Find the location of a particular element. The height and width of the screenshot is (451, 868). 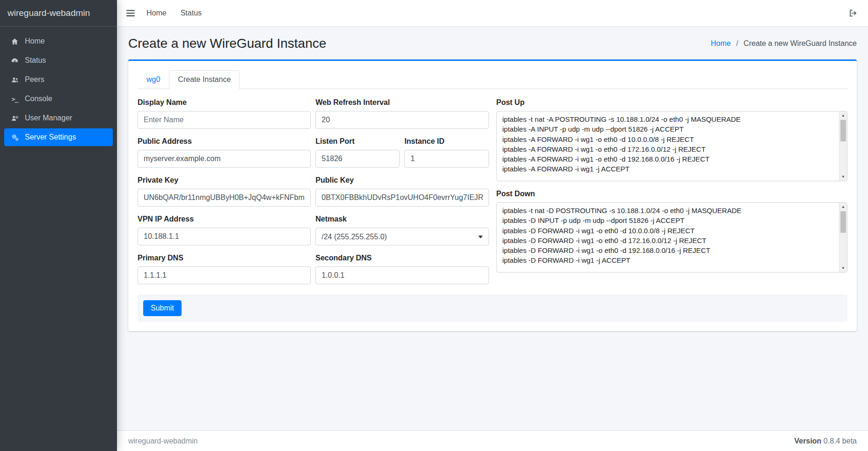

netmask-label: Netmask is located at coordinates (402, 219).